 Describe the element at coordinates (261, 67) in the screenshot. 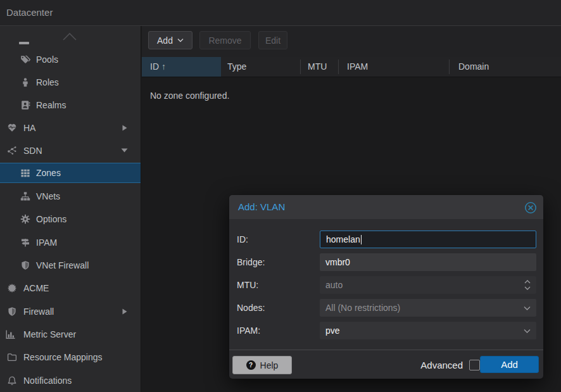

I see `column-header-type: Type` at that location.